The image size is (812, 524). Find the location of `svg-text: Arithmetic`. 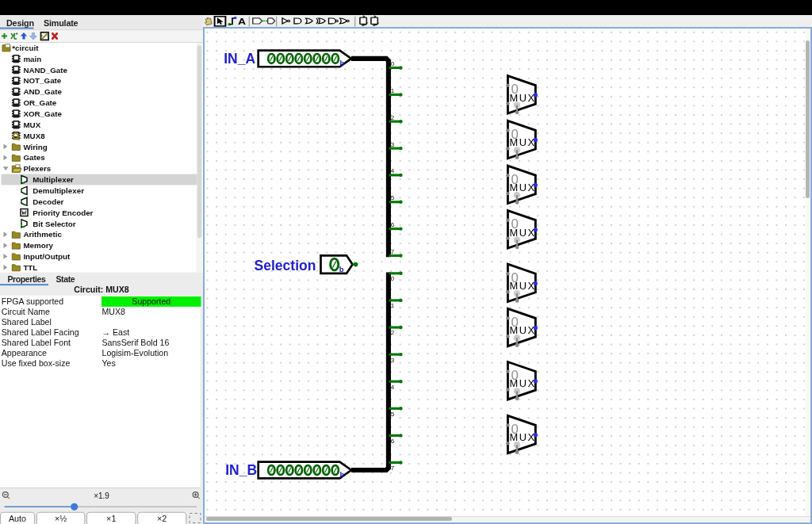

svg-text: Arithmetic is located at coordinates (43, 235).